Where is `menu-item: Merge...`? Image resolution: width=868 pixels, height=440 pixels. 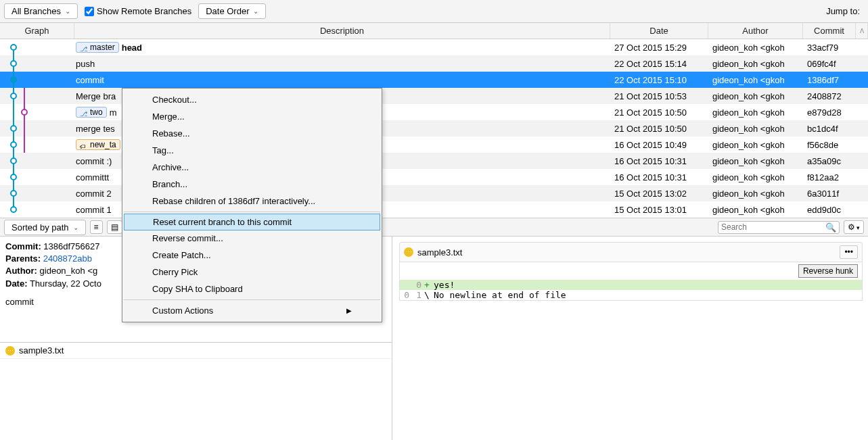
menu-item: Merge... is located at coordinates (252, 116).